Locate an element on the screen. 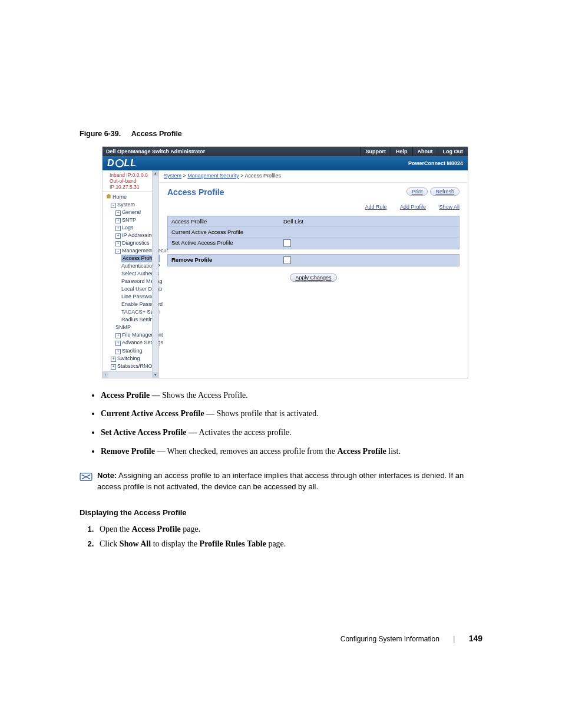  tree-enable-password: Enable Password is located at coordinates (131, 304).